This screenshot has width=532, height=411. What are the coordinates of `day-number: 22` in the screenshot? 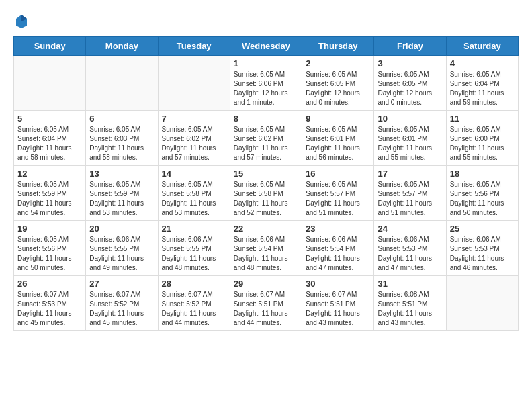 It's located at (266, 228).